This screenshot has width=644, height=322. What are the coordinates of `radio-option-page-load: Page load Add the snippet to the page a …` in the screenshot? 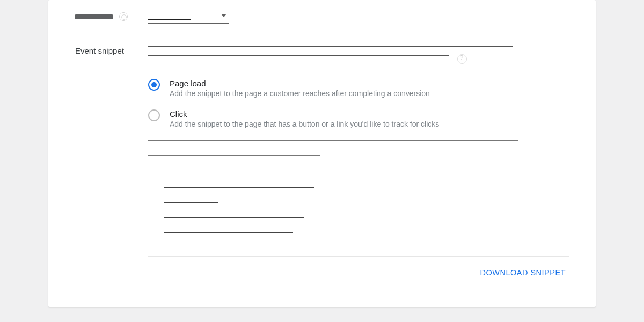 It's located at (358, 88).